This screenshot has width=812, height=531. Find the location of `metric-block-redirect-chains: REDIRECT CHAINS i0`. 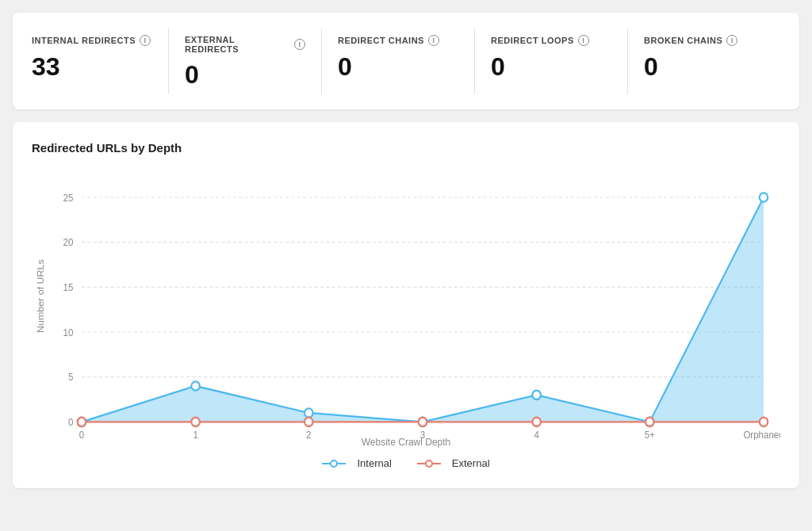

metric-block-redirect-chains: REDIRECT CHAINS i0 is located at coordinates (398, 61).